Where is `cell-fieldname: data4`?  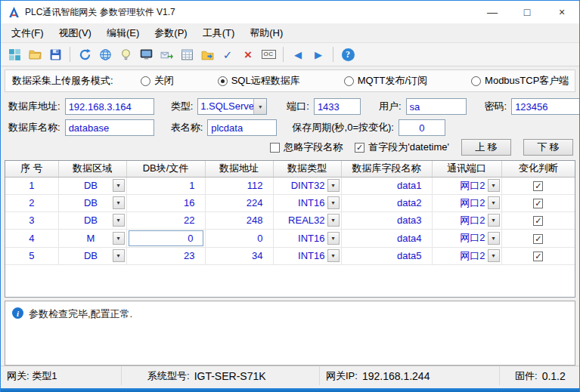 cell-fieldname: data4 is located at coordinates (386, 238).